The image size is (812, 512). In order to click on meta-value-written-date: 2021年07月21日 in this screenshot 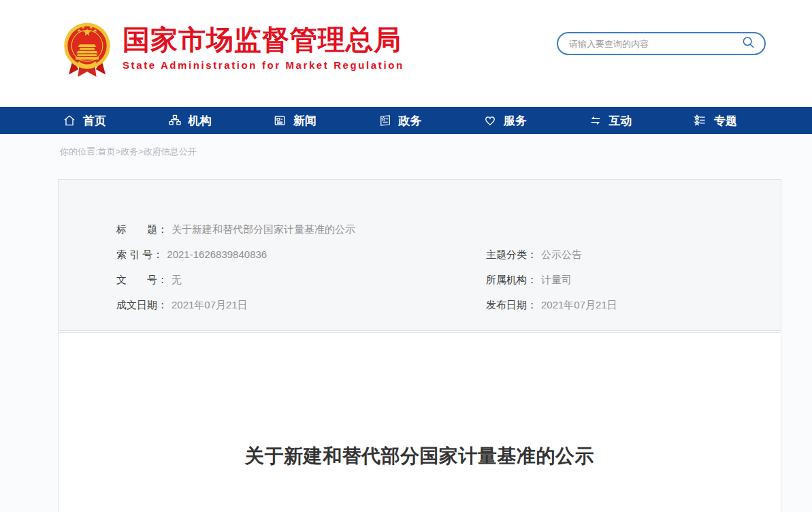, I will do `click(210, 305)`.